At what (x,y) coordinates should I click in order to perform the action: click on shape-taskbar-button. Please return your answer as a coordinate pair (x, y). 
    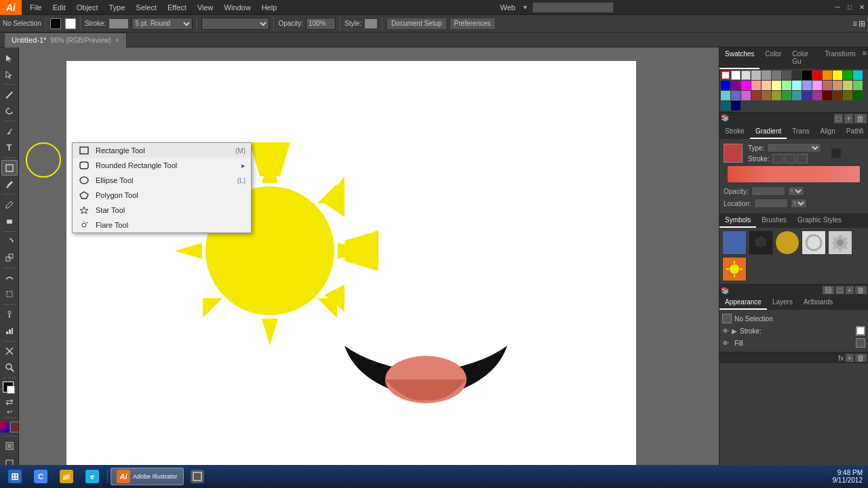
    Looking at the image, I should click on (197, 476).